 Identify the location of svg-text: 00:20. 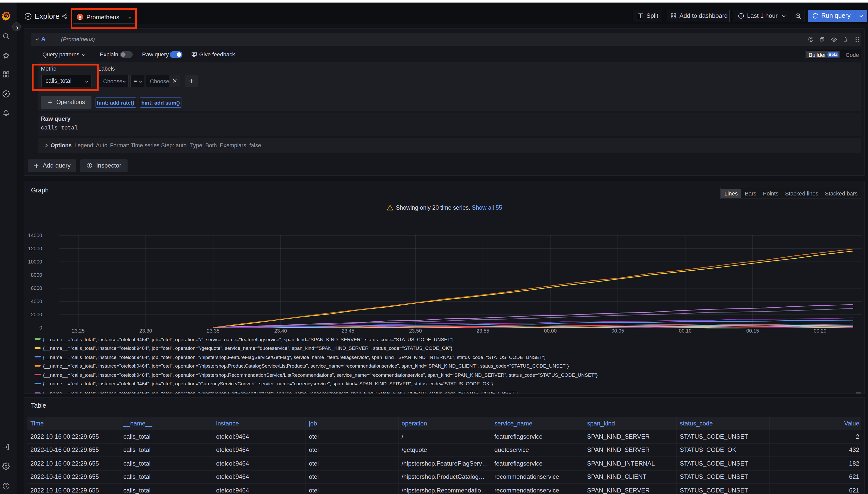
(820, 331).